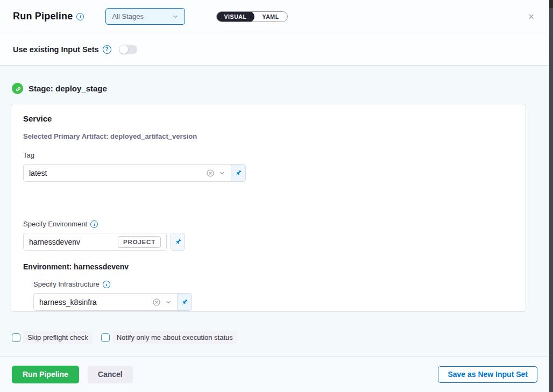 The height and width of the screenshot is (392, 553). What do you see at coordinates (115, 173) in the screenshot?
I see `tag-input` at bounding box center [115, 173].